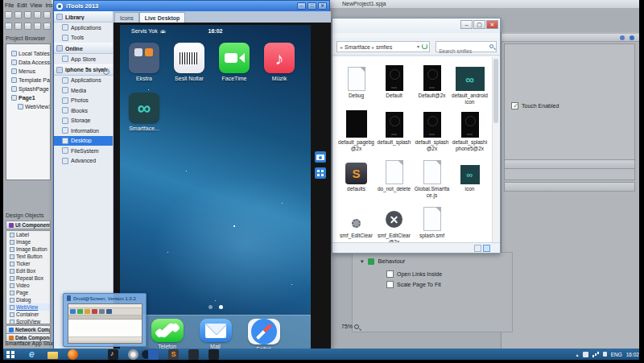  What do you see at coordinates (35, 5) in the screenshot?
I see `menu-item: View` at bounding box center [35, 5].